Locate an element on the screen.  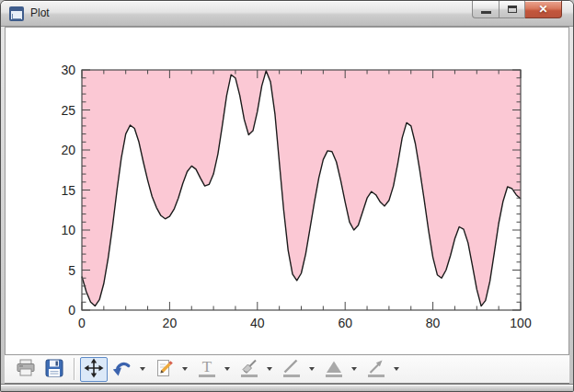
polygon-icon is located at coordinates (334, 370).